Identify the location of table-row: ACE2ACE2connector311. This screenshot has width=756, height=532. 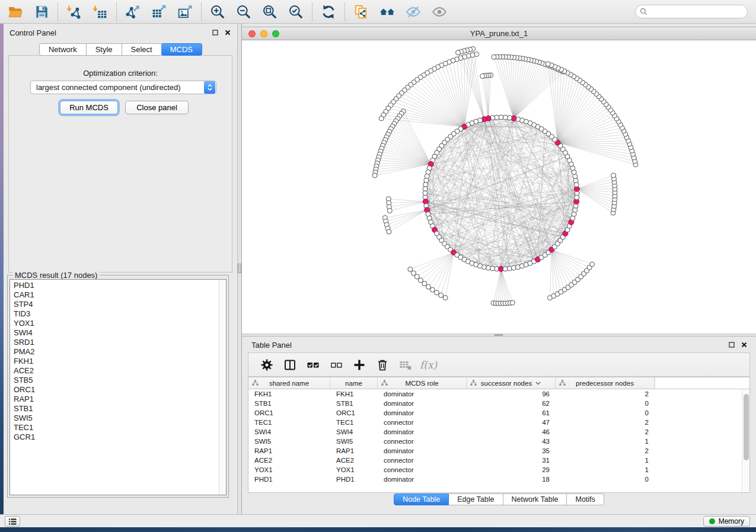
(495, 460).